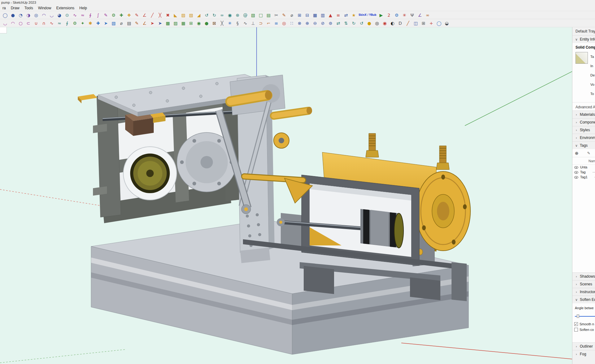 This screenshot has height=364, width=595. I want to click on swap-tool: ⇄, so click(346, 15).